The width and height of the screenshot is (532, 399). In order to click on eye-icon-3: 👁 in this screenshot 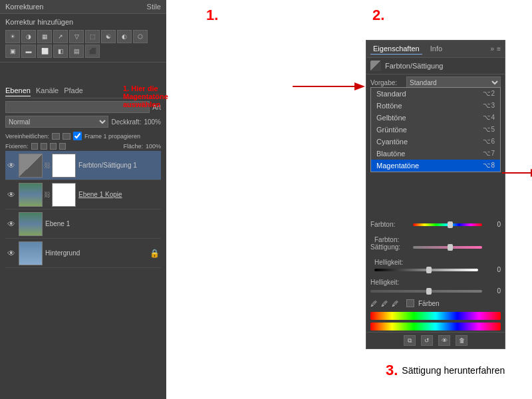, I will do `click(11, 253)`.